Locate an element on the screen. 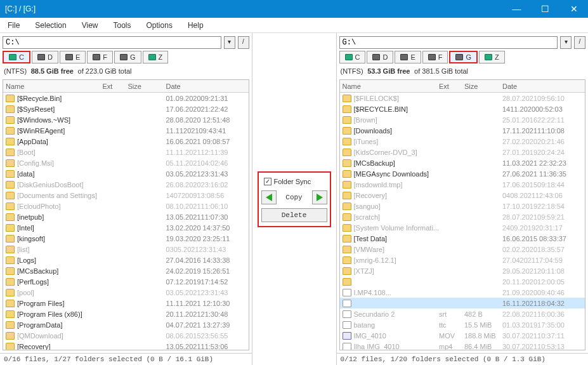 This screenshot has height=365, width=588. left-drive-bar: CDEFGZ is located at coordinates (126, 57).